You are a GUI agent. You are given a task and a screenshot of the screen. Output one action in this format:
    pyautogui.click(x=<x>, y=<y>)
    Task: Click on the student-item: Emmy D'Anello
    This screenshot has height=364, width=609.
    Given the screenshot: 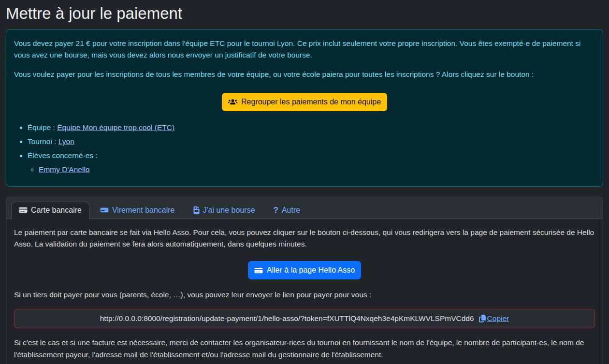 What is the action you would take?
    pyautogui.click(x=317, y=170)
    